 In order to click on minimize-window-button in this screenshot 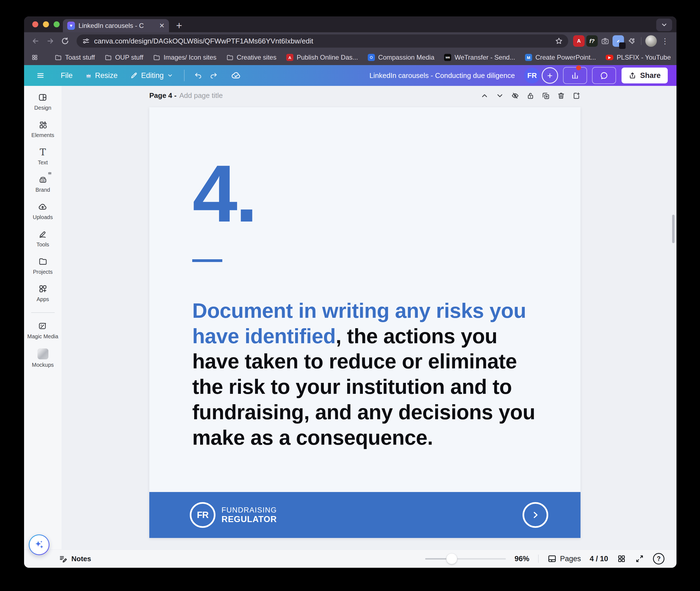, I will do `click(46, 24)`.